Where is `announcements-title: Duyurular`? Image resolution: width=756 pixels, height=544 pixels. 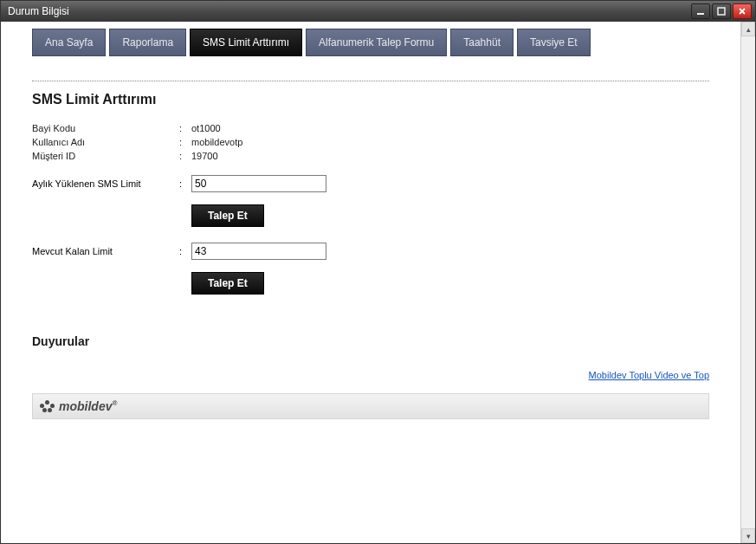
announcements-title: Duyurular is located at coordinates (371, 341).